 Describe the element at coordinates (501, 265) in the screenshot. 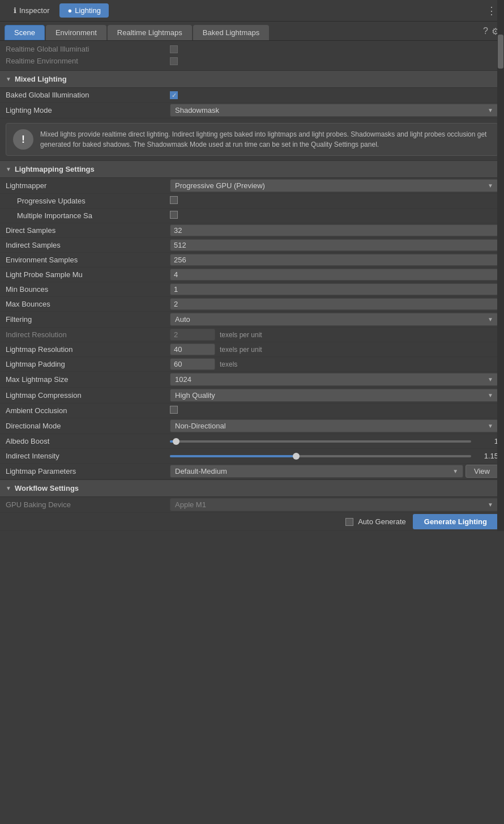

I see `scrollbar-track` at that location.